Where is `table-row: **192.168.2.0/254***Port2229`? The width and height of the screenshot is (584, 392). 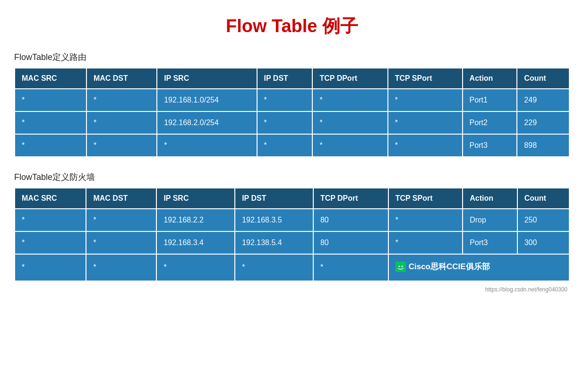 table-row: **192.168.2.0/254***Port2229 is located at coordinates (292, 123).